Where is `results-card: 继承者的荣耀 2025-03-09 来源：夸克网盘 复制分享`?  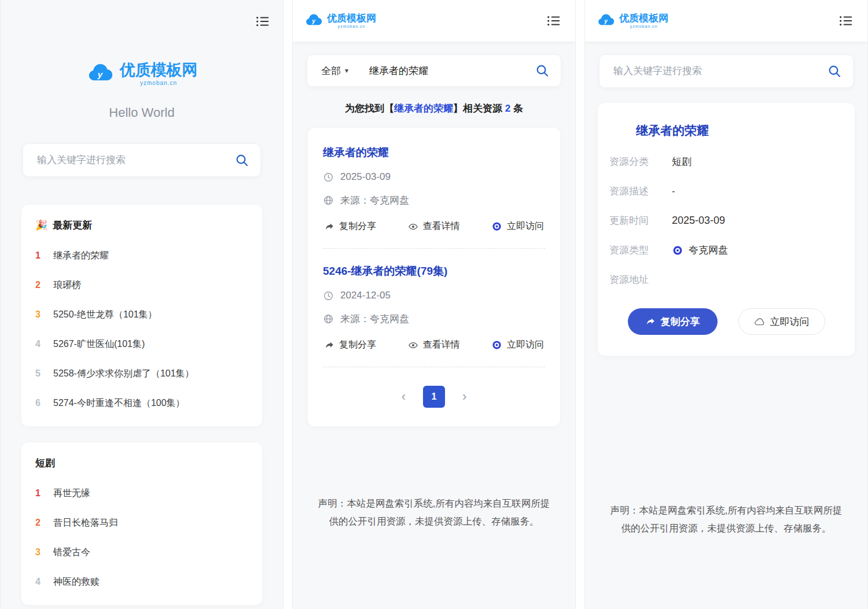 results-card: 继承者的荣耀 2025-03-09 来源：夸克网盘 复制分享 is located at coordinates (434, 277).